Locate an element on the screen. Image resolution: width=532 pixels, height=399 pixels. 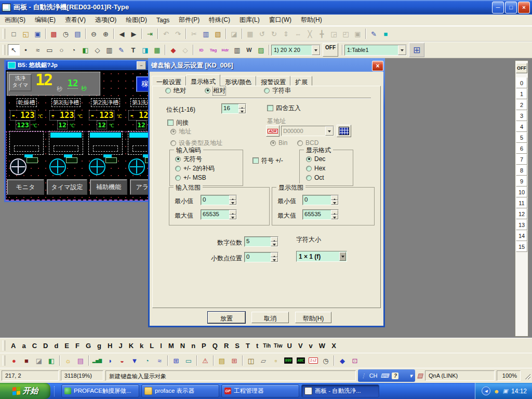
task-proface-folder: proface 表示器 is located at coordinates (180, 391).